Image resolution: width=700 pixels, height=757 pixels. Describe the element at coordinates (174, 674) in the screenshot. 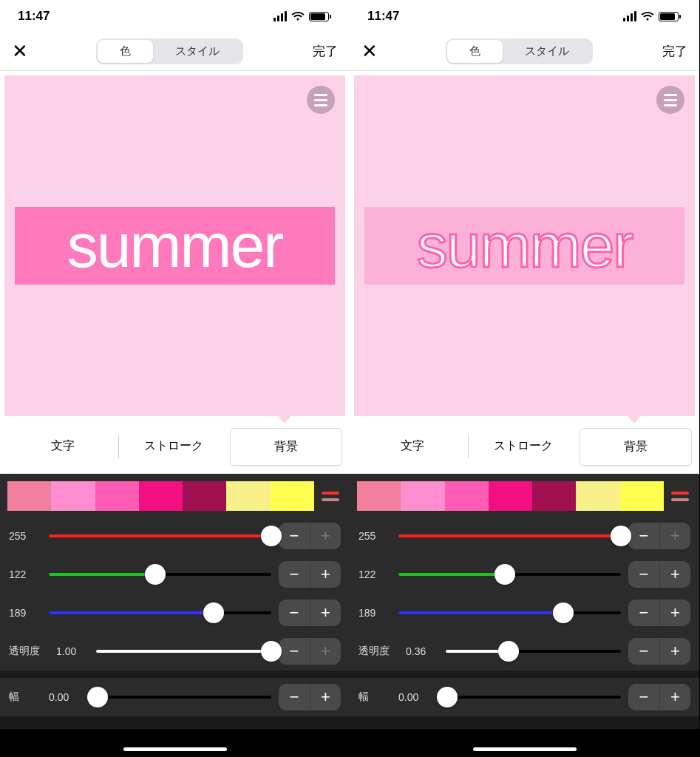

I see `section-divider` at that location.